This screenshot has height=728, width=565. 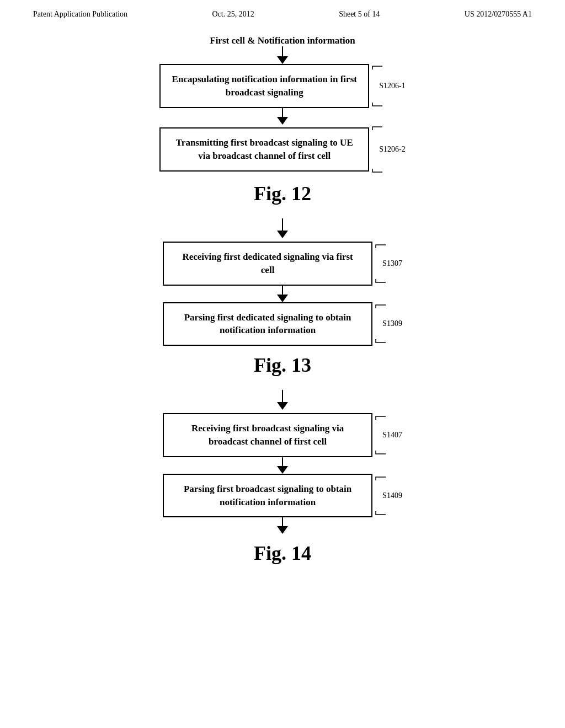 What do you see at coordinates (282, 86) in the screenshot?
I see `fig12-box1-wrapper: Encapsulating notification information i…` at bounding box center [282, 86].